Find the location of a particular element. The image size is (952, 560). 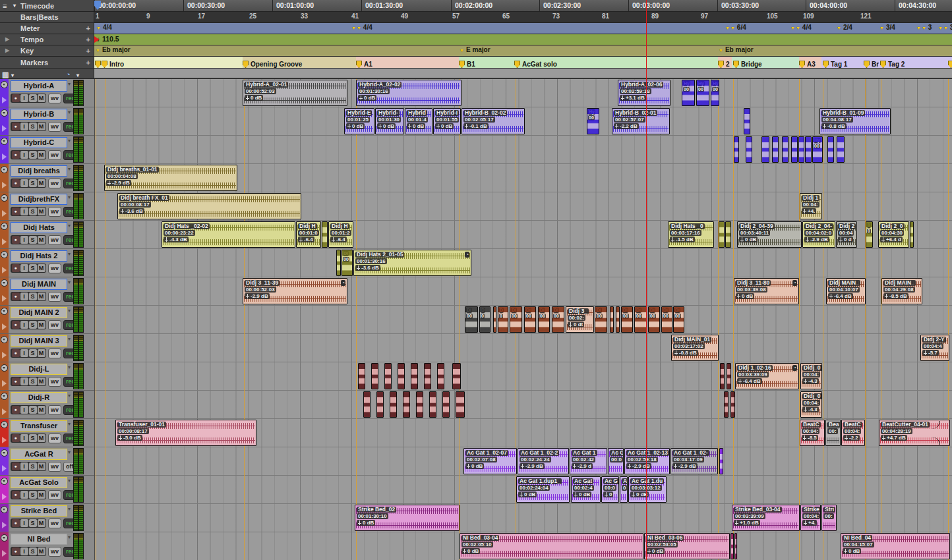

track-name-button: Didj MAIN 3 is located at coordinates (39, 341).